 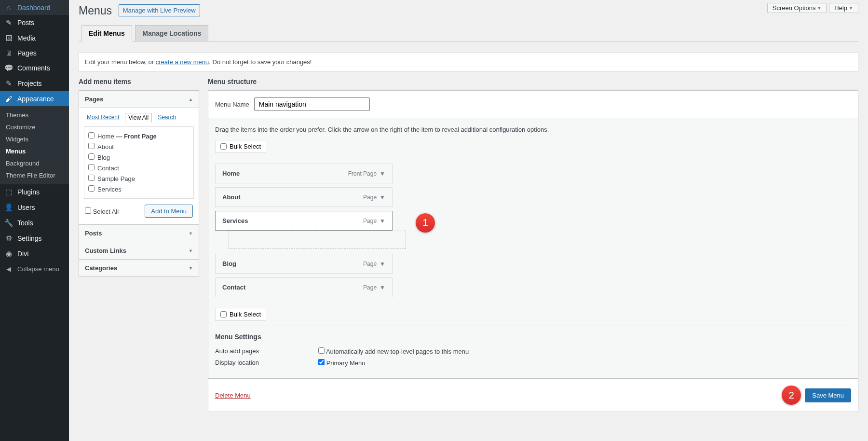 I want to click on bulk-select-top: Bulk Select, so click(x=241, y=147).